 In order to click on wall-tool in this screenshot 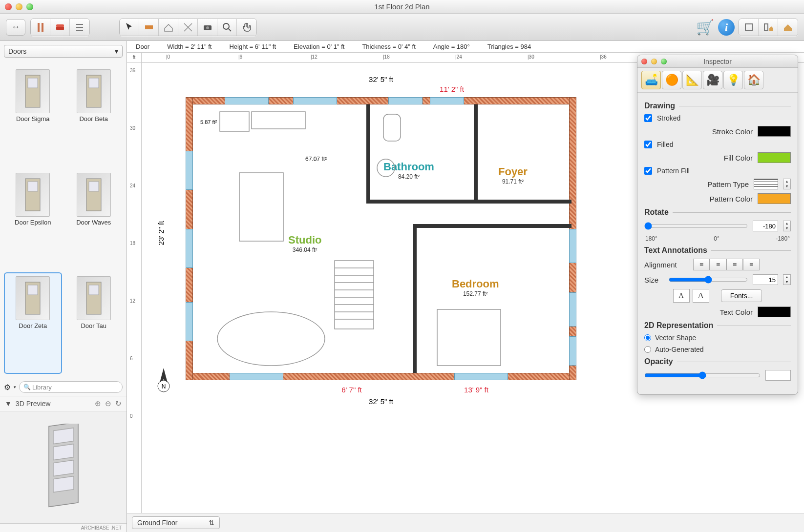, I will do `click(149, 27)`.